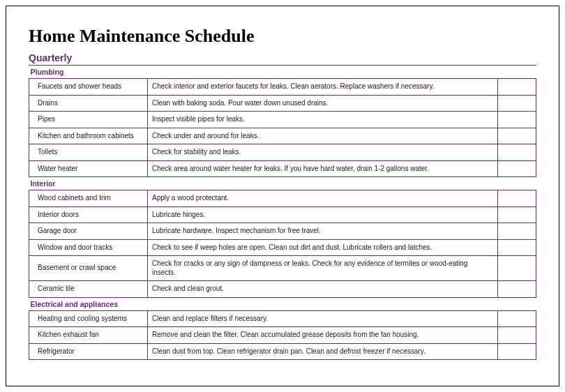 This screenshot has width=565, height=392. Describe the element at coordinates (323, 153) in the screenshot. I see `item-description-cell: Check for stability and leaks.` at that location.